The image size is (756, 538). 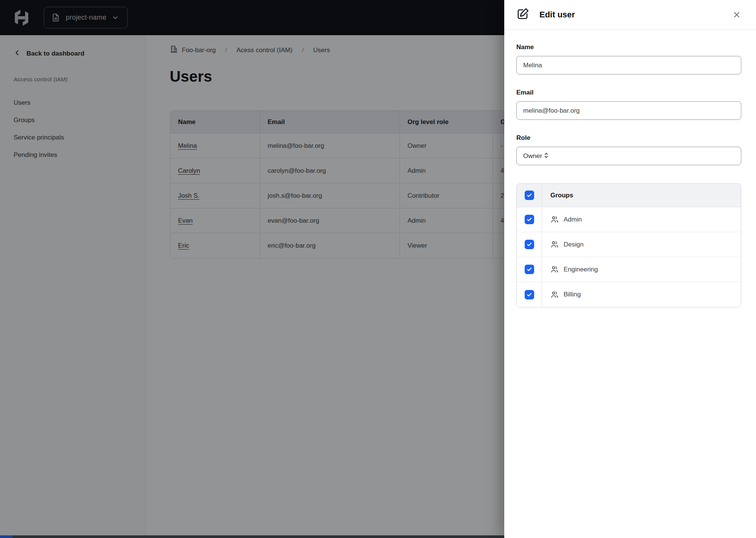 I want to click on group-label: Design, so click(x=574, y=245).